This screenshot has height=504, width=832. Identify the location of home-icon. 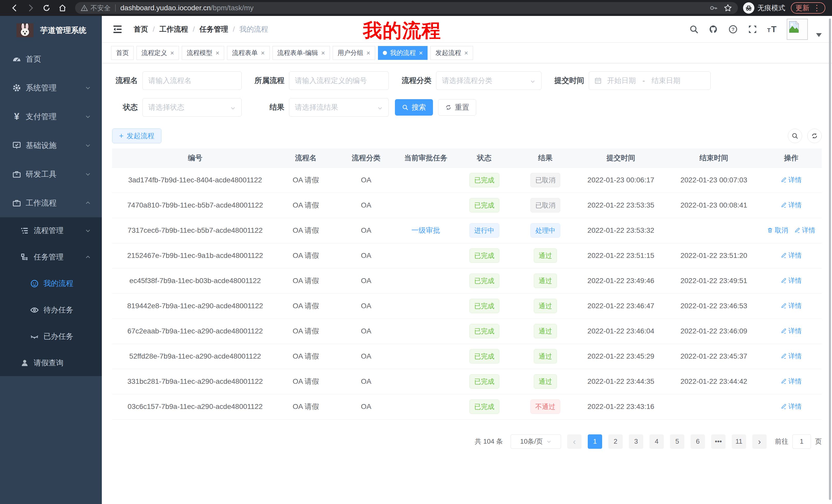
(62, 8).